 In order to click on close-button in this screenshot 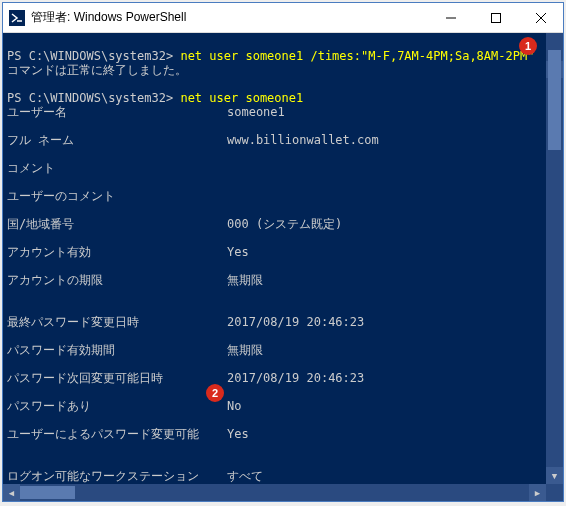, I will do `click(540, 18)`.